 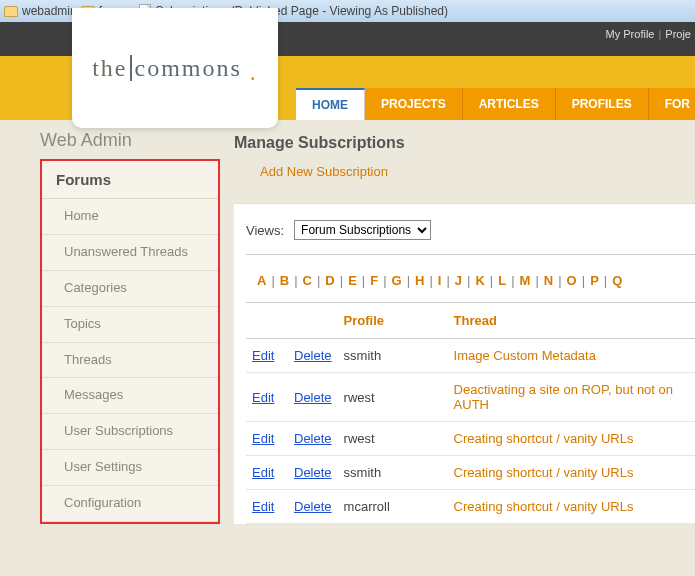 What do you see at coordinates (130, 361) in the screenshot?
I see `sidebar-item: Threads` at bounding box center [130, 361].